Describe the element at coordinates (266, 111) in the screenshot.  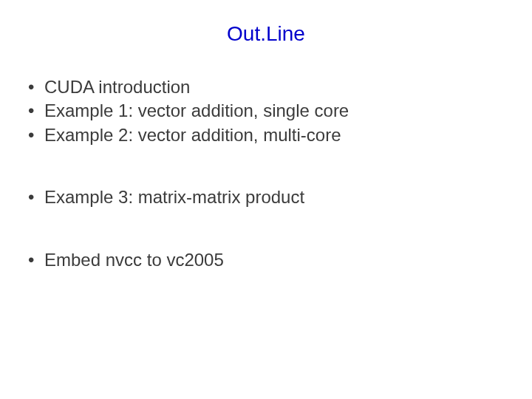
I see `bullet-item: Example 1: vector addition, single core` at that location.